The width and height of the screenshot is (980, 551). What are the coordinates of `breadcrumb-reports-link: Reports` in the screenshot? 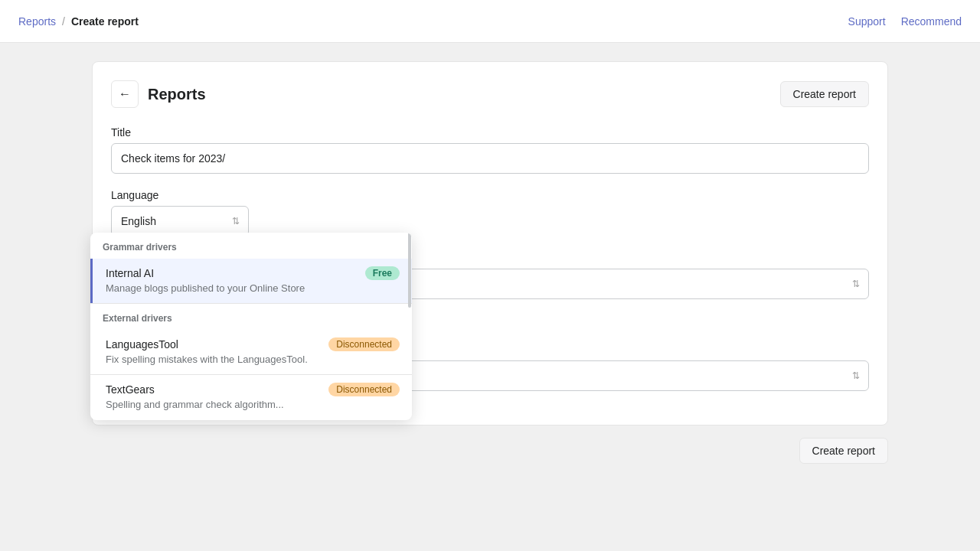 It's located at (37, 21).